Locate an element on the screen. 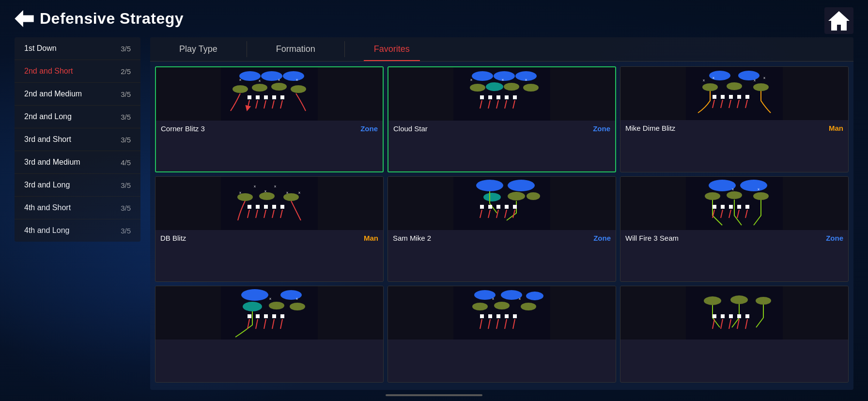  sidebar-label: 3rd and Short is located at coordinates (47, 139).